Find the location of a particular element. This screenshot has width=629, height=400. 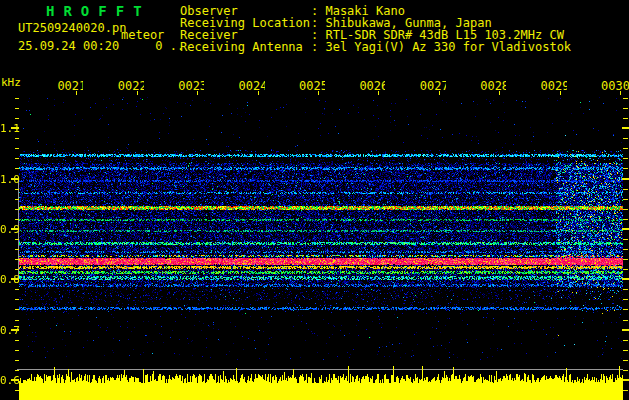

time-label: 0029 is located at coordinates (554, 85).